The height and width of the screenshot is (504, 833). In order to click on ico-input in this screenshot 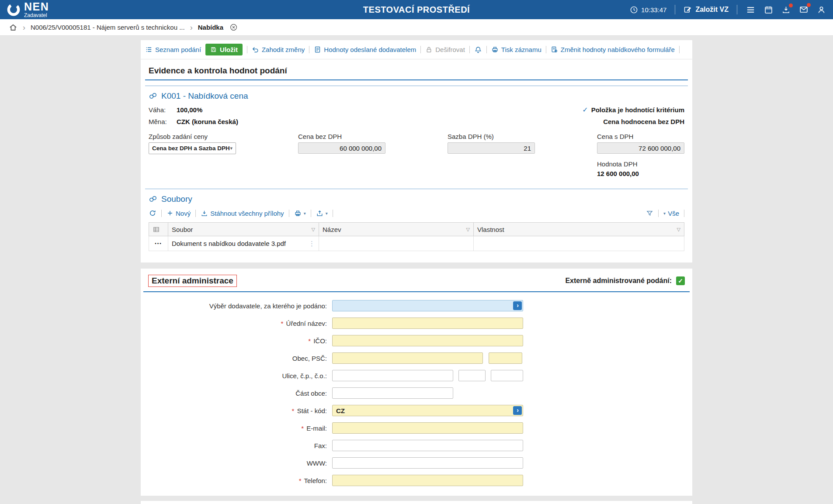, I will do `click(427, 341)`.